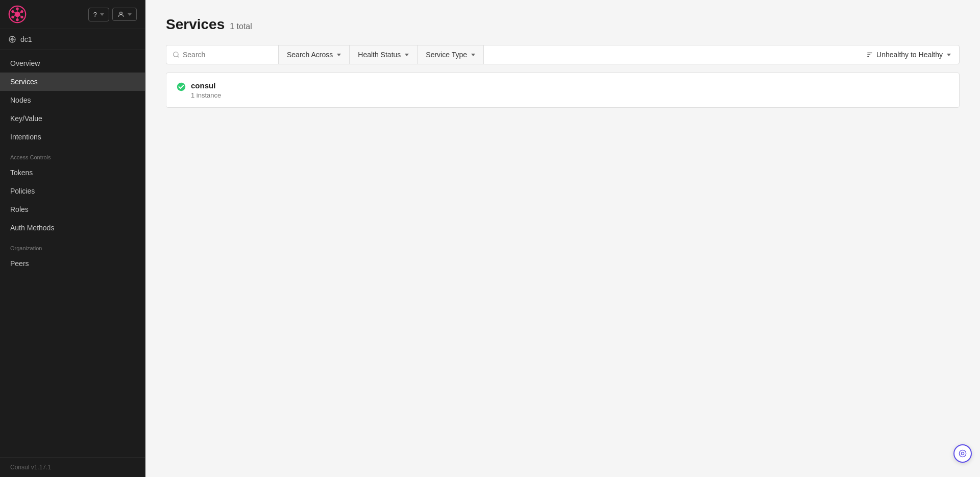 The width and height of the screenshot is (980, 477). Describe the element at coordinates (72, 82) in the screenshot. I see `sidebar-item-services: Services` at that location.